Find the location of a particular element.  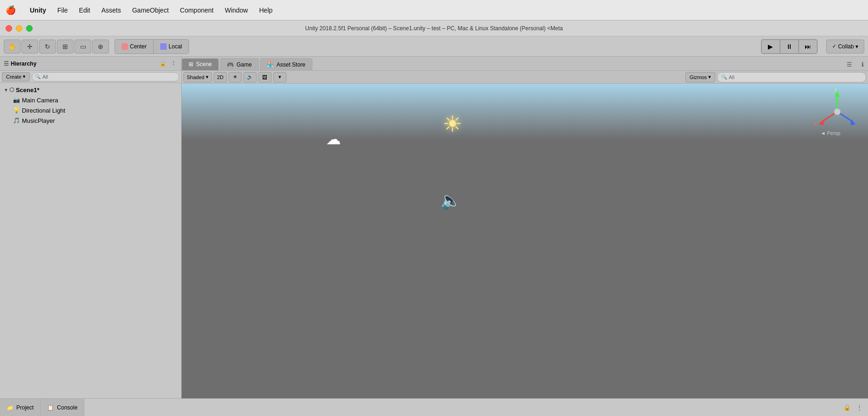

hierarchy-header: ☰ Hierarchy 🔒 ⋮ is located at coordinates (90, 64).